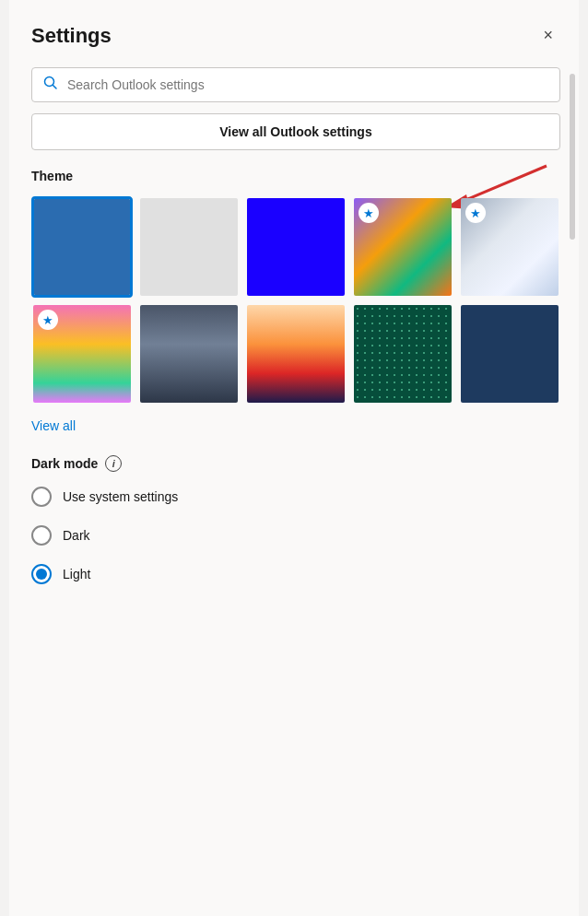  Describe the element at coordinates (82, 247) in the screenshot. I see `theme-swatch-blue` at that location.